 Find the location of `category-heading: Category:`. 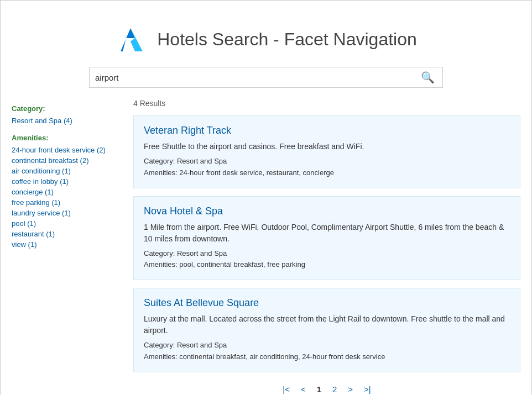

category-heading: Category: is located at coordinates (67, 108).